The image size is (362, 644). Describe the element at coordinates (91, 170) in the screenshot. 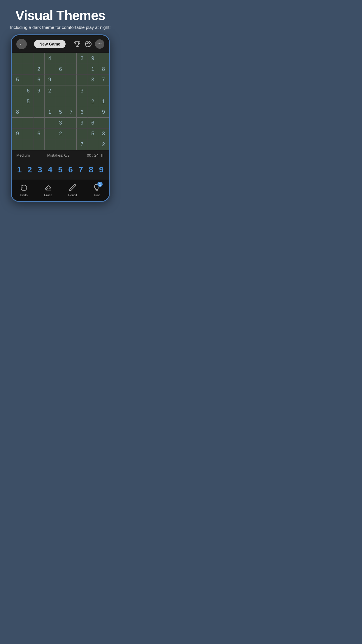

I see `number-8-button: 8` at that location.